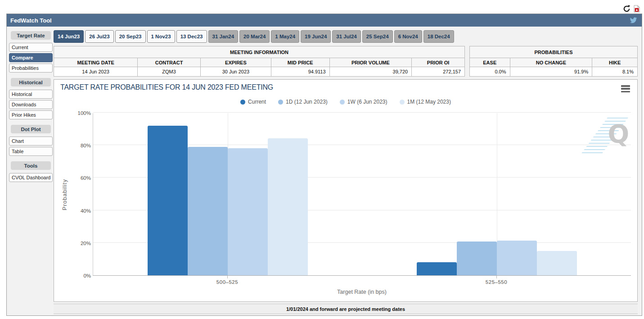 The height and width of the screenshot is (319, 644). I want to click on sidebar-group-header: Tools, so click(31, 166).